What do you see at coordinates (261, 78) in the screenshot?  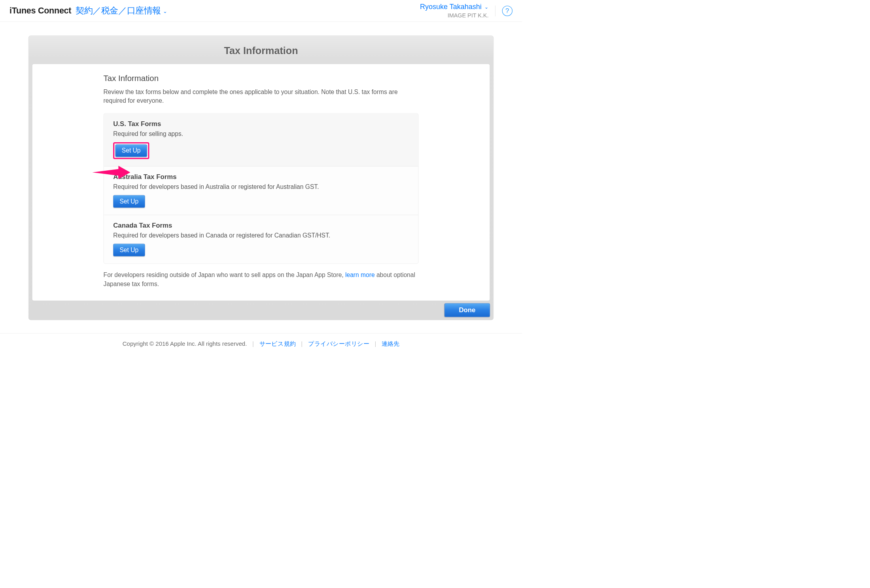 I see `section-title: Tax Information` at bounding box center [261, 78].